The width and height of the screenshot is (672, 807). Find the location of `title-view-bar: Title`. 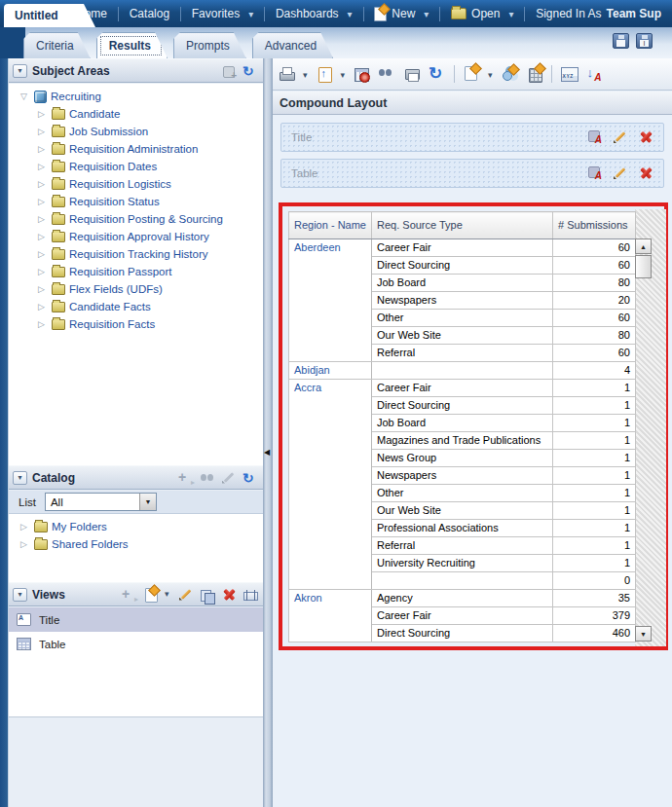

title-view-bar: Title is located at coordinates (472, 137).